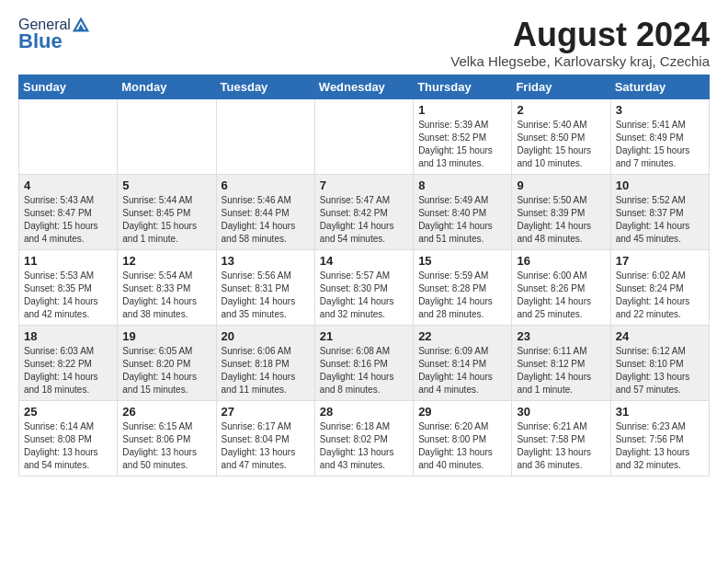 The width and height of the screenshot is (728, 563). What do you see at coordinates (660, 287) in the screenshot?
I see `calendar-day-17: 17Sunrise: 6:02 AM Sunset: 8:24 PM Dayli…` at bounding box center [660, 287].